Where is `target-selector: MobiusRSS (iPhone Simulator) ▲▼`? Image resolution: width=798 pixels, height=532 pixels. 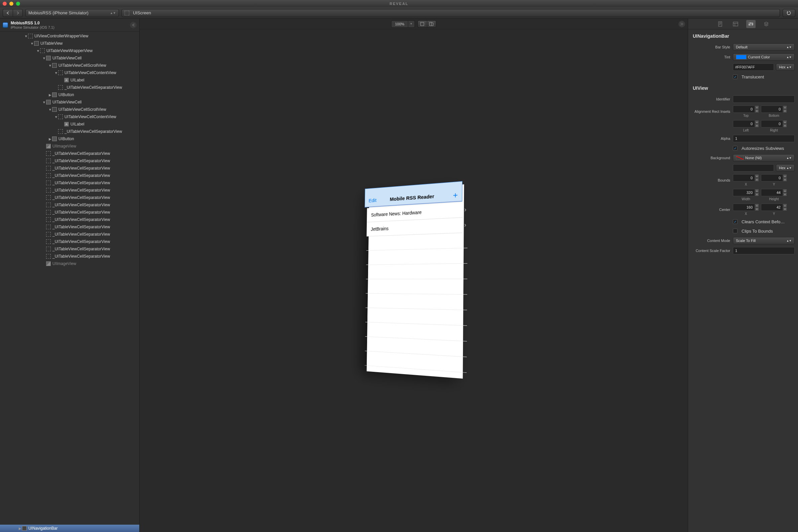 target-selector: MobiusRSS (iPhone Simulator) ▲▼ is located at coordinates (72, 13).